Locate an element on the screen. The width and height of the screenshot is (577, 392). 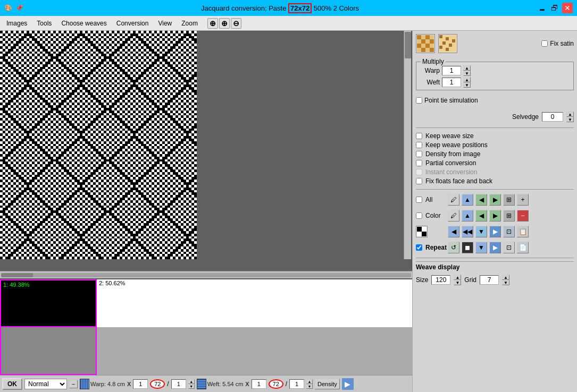
density-from-image-label: Density from image is located at coordinates (453, 154).